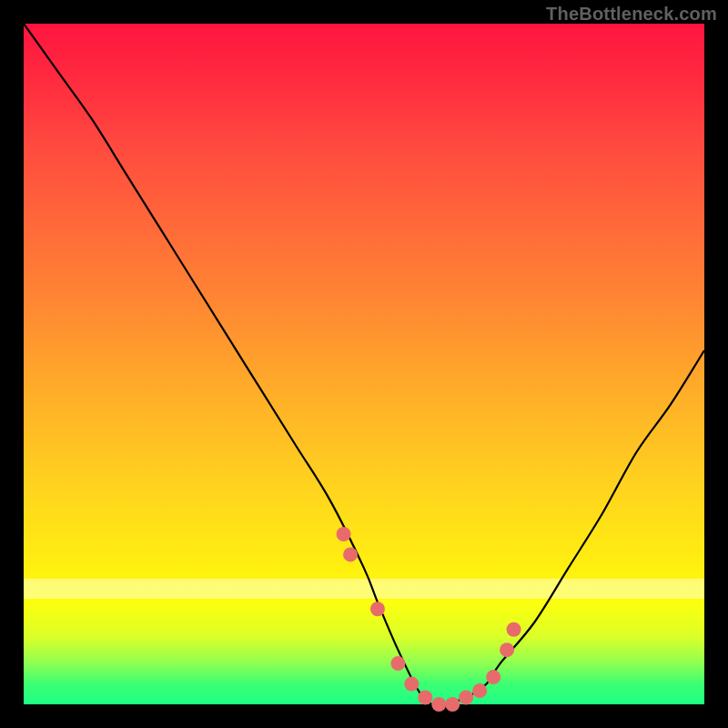 The image size is (728, 728). I want to click on watermark-text: TheBottleneck.com, so click(632, 15).